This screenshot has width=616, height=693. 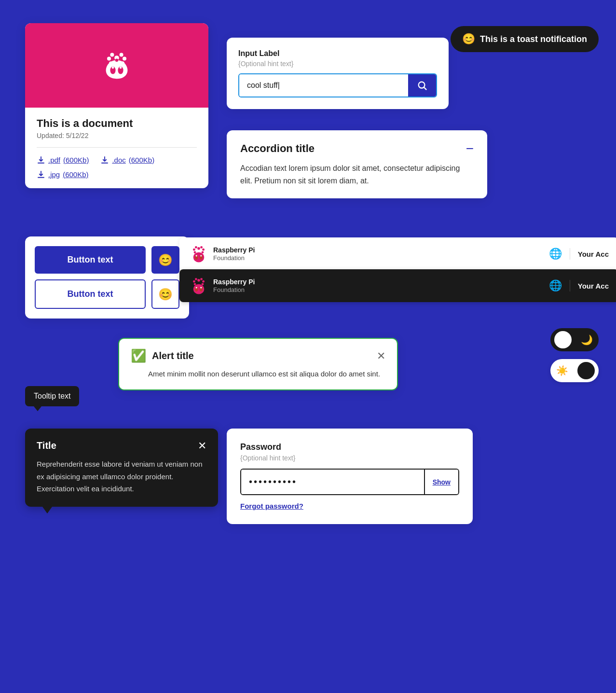 I want to click on password-show-button: Show, so click(x=441, y=482).